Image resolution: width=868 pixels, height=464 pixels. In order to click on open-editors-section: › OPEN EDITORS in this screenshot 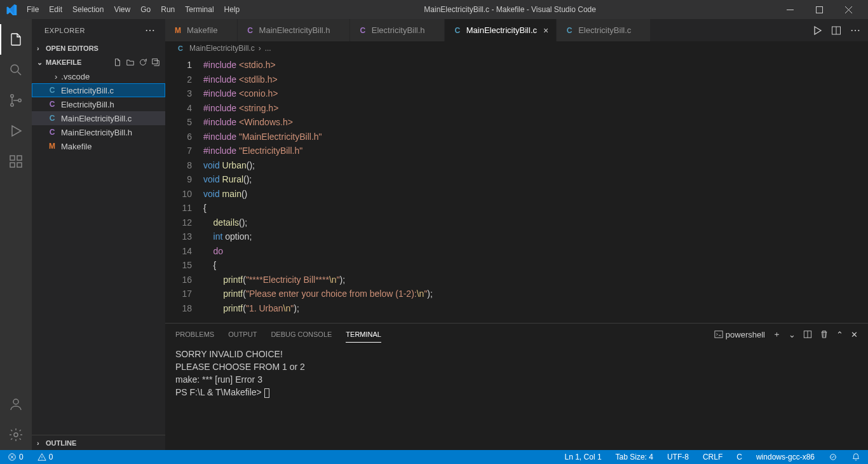, I will do `click(98, 48)`.